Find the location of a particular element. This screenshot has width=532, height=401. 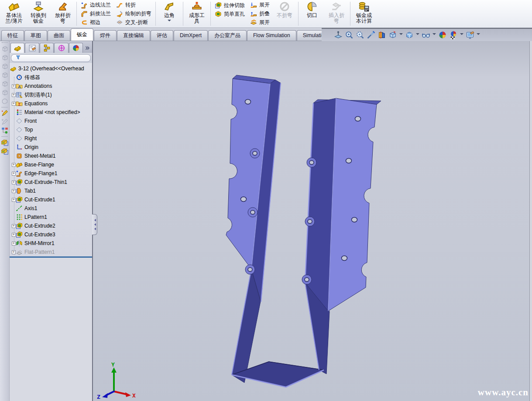

toolbar-button-view-isometric is located at coordinates (5, 101).